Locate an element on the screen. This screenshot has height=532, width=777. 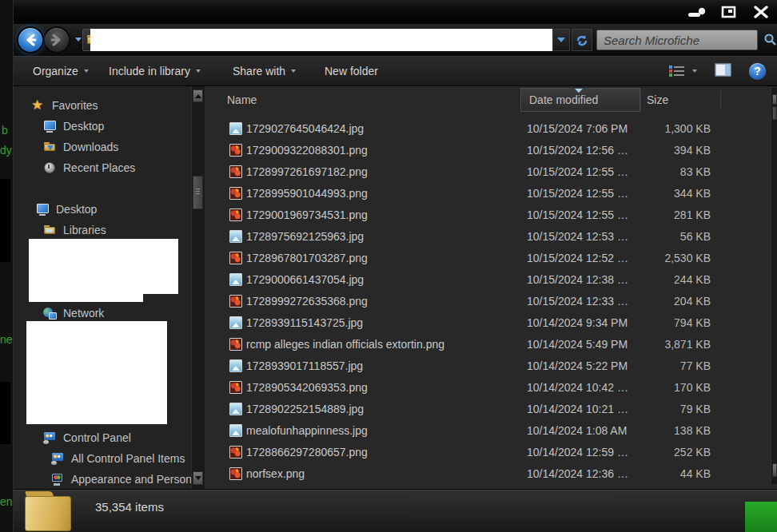
file-name: 1728905342069353.png is located at coordinates (307, 388).